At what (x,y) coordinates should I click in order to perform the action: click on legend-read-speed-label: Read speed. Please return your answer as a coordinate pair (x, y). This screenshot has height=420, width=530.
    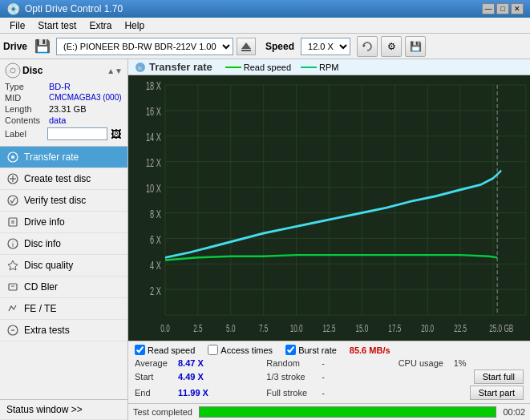
    Looking at the image, I should click on (268, 67).